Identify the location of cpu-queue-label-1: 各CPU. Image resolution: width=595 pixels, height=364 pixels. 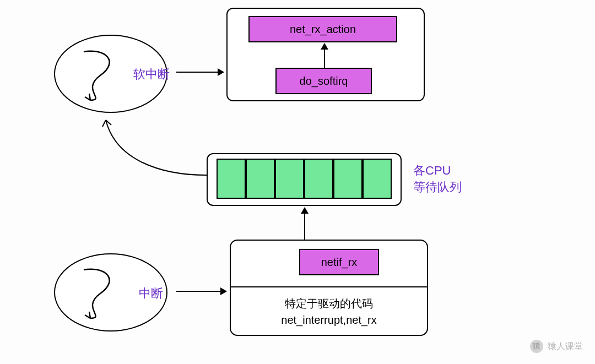
(432, 171).